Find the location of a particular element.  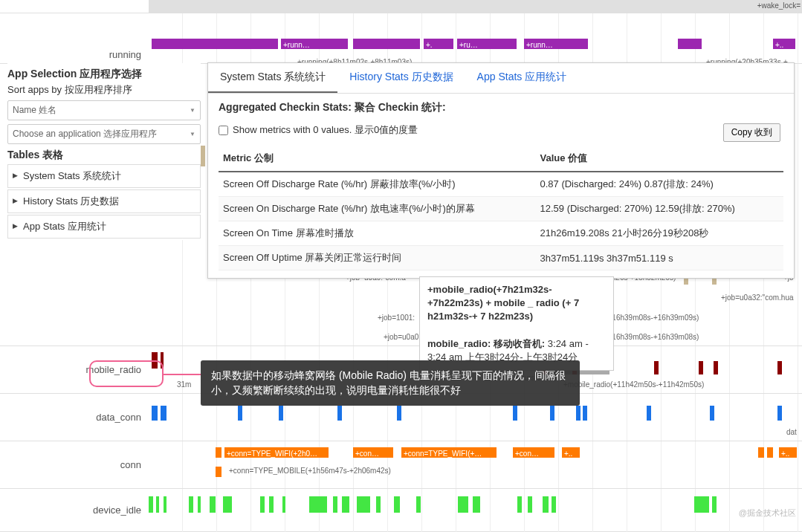

row-running: running +runn… +. +ru… +runn… +.. +runni… is located at coordinates (401, 39).